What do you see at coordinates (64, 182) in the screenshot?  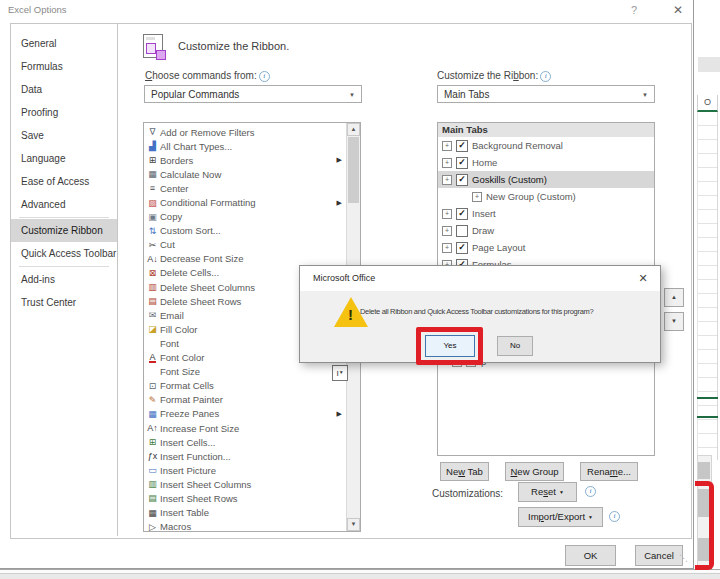 I see `sidebar-item-ease-of-access: Ease of Access` at bounding box center [64, 182].